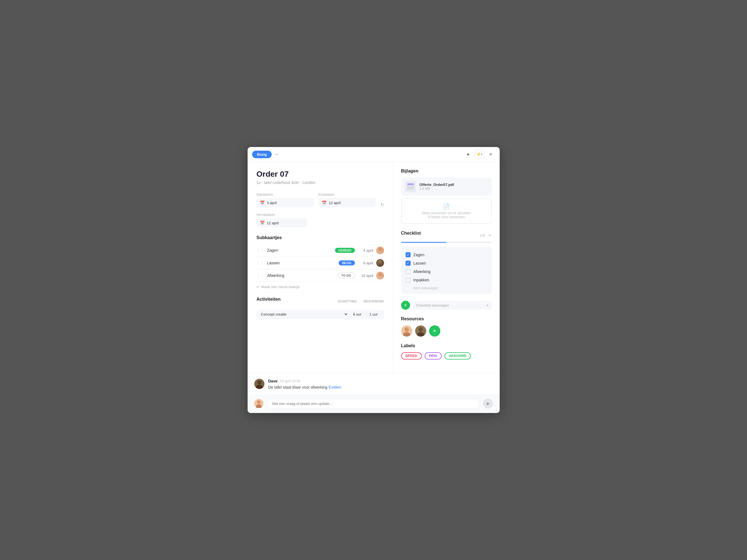 The height and width of the screenshot is (560, 747). What do you see at coordinates (304, 314) in the screenshot?
I see `activity-select: Concept creatie` at bounding box center [304, 314].